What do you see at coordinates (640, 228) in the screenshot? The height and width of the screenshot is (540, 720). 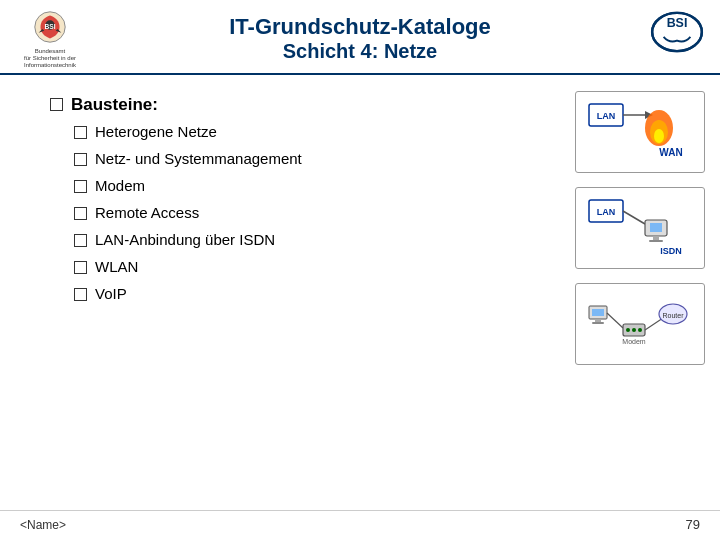 I see `lan-isdn-diagram: LAN ISDN` at bounding box center [640, 228].